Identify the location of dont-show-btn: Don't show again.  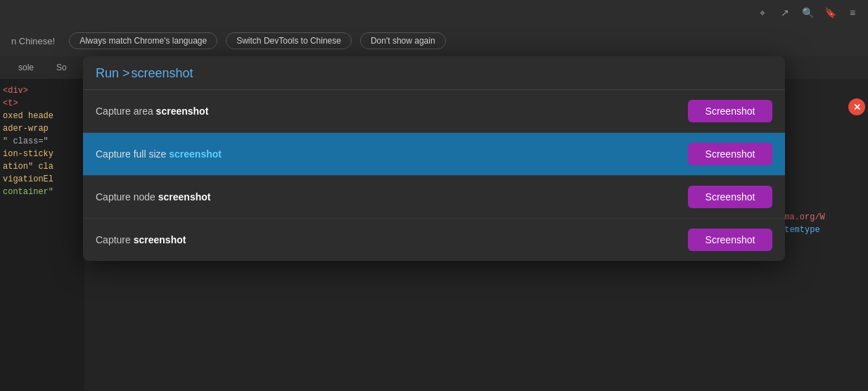
(403, 41).